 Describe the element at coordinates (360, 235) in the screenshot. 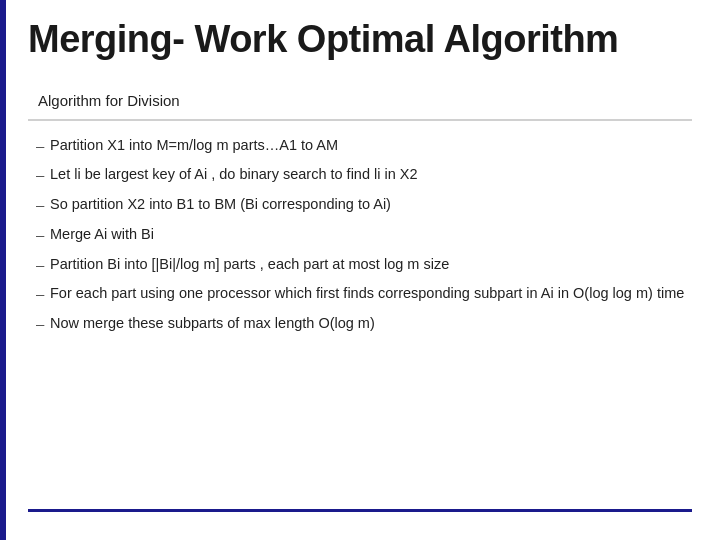

I see `list-item: –Merge Ai with Bi` at that location.